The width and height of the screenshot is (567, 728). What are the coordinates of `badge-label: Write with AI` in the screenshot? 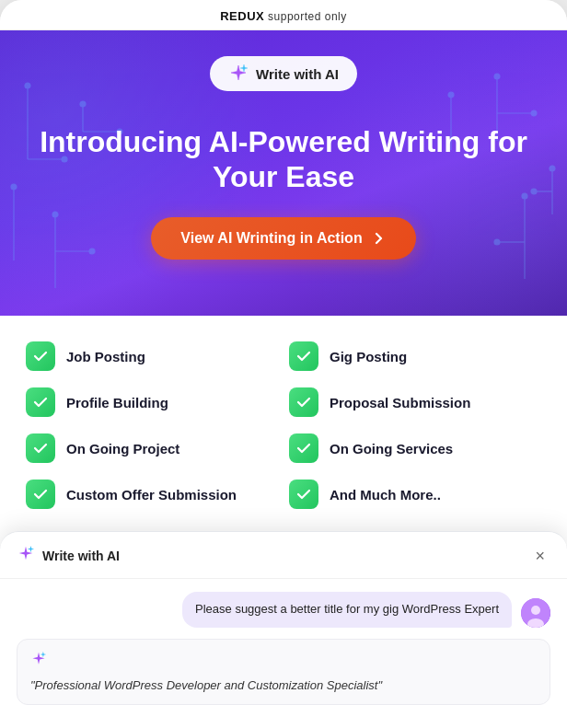 It's located at (297, 74).